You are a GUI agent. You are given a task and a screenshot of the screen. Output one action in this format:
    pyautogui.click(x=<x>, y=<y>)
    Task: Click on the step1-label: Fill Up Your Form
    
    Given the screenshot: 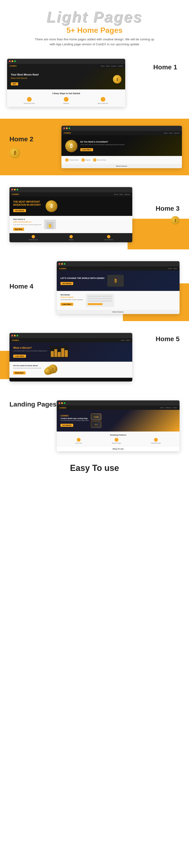 What is the action you would take?
    pyautogui.click(x=29, y=103)
    